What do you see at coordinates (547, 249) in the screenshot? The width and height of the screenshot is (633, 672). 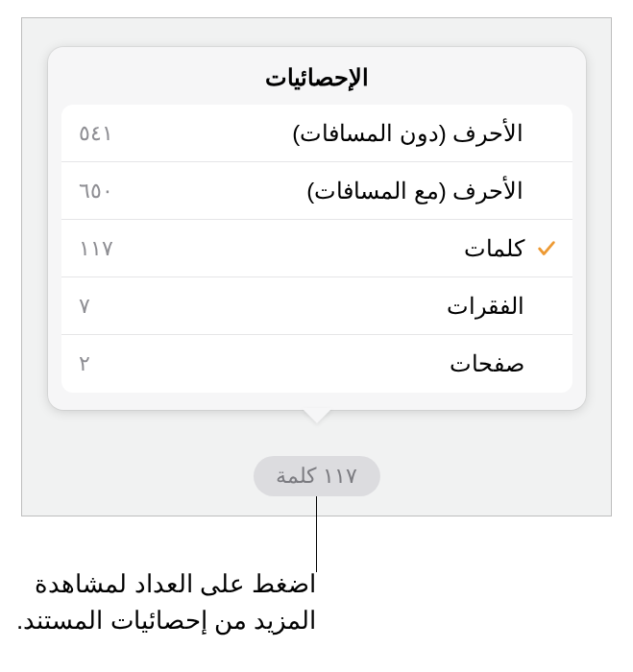 I see `checkmark-icon` at bounding box center [547, 249].